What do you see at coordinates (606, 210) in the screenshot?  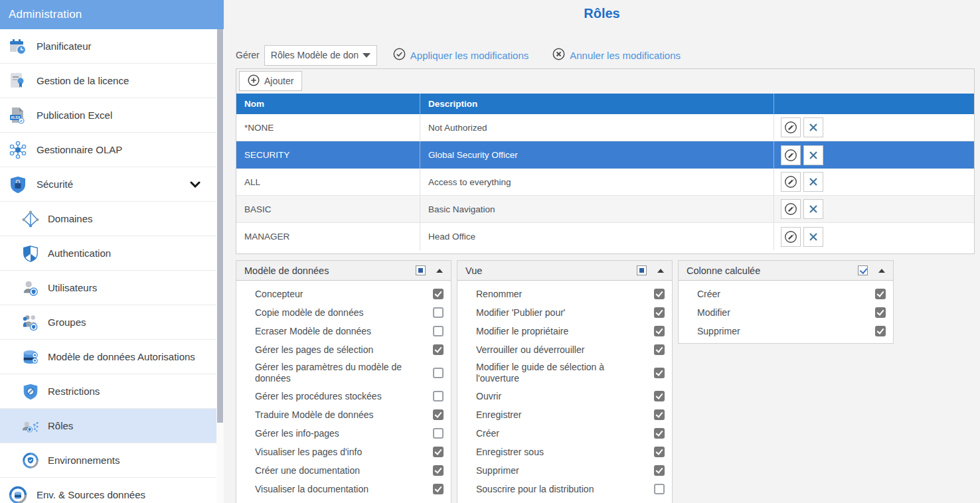 I see `table-row: BASIC Basic Navigation` at bounding box center [606, 210].